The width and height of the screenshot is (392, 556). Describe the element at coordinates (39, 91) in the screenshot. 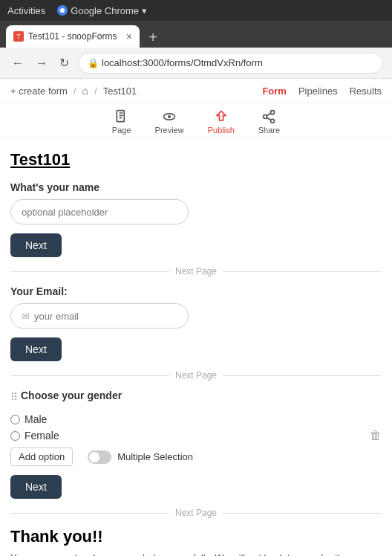

I see `create-form-link: + create form` at that location.